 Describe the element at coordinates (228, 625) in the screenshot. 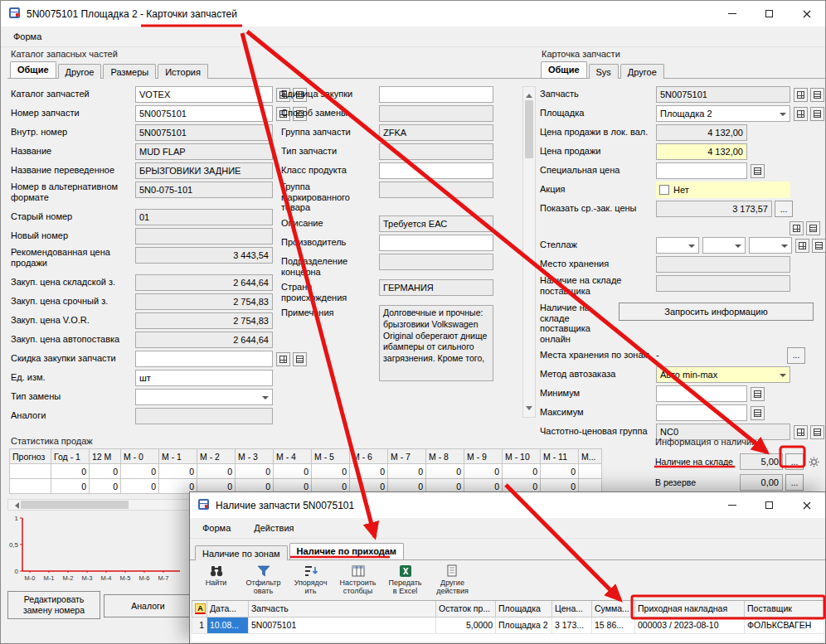

I see `table-cell: 10.08...` at that location.